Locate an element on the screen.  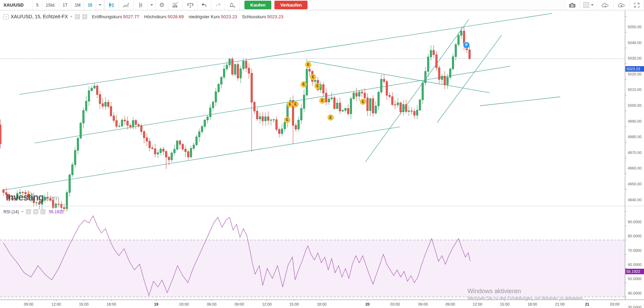
fullscreen-button is located at coordinates (637, 5).